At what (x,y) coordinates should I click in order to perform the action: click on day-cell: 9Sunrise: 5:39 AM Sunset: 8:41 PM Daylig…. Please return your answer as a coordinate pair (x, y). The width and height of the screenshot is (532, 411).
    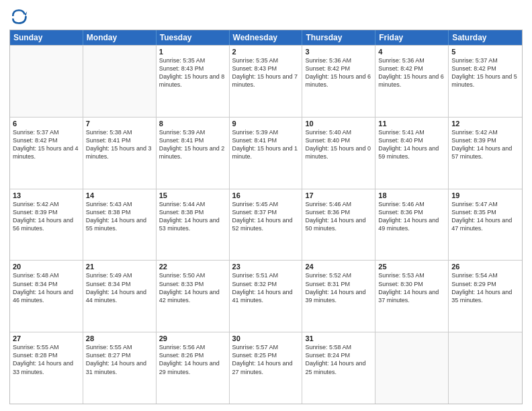
    Looking at the image, I should click on (266, 153).